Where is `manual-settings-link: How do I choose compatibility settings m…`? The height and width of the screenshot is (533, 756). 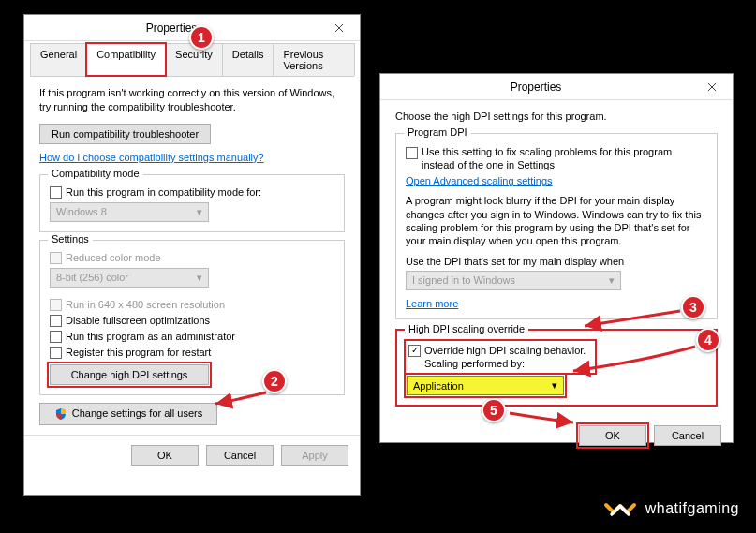 manual-settings-link: How do I choose compatibility settings m… is located at coordinates (152, 157).